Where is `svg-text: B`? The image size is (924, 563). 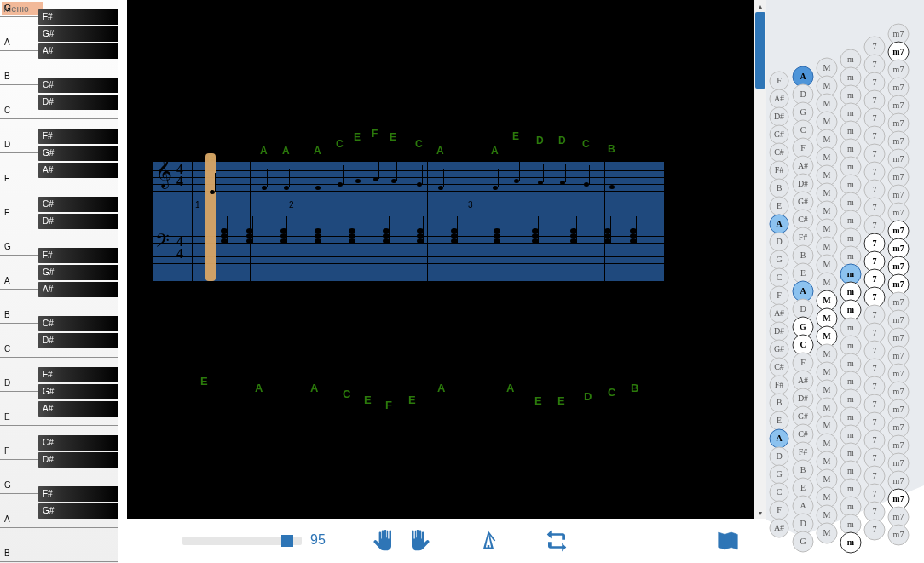 svg-text: B is located at coordinates (779, 187).